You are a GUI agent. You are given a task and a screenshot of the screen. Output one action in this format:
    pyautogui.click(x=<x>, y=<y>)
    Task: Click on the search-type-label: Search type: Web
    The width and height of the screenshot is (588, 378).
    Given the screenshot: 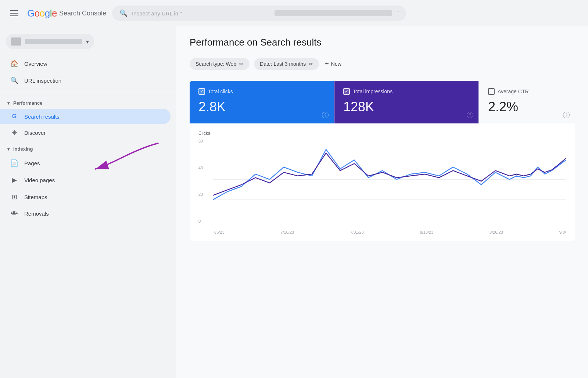 What is the action you would take?
    pyautogui.click(x=216, y=64)
    